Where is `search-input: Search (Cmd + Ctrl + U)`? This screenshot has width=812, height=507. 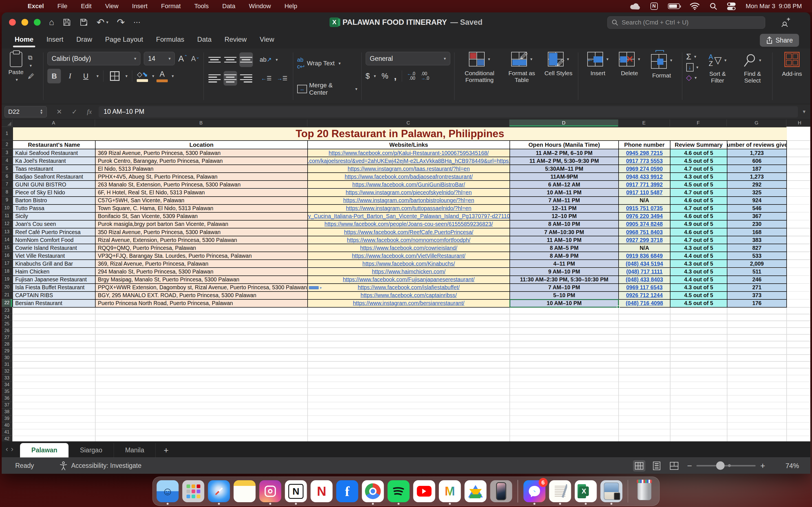 search-input: Search (Cmd + Ctrl + U) is located at coordinates (687, 23).